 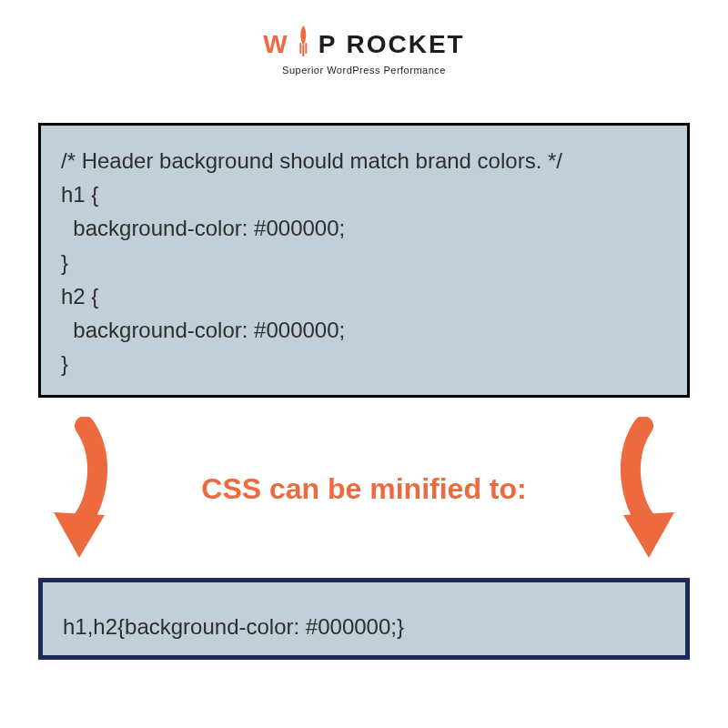 I want to click on logo-rocket-word: ROCKET, so click(x=405, y=45).